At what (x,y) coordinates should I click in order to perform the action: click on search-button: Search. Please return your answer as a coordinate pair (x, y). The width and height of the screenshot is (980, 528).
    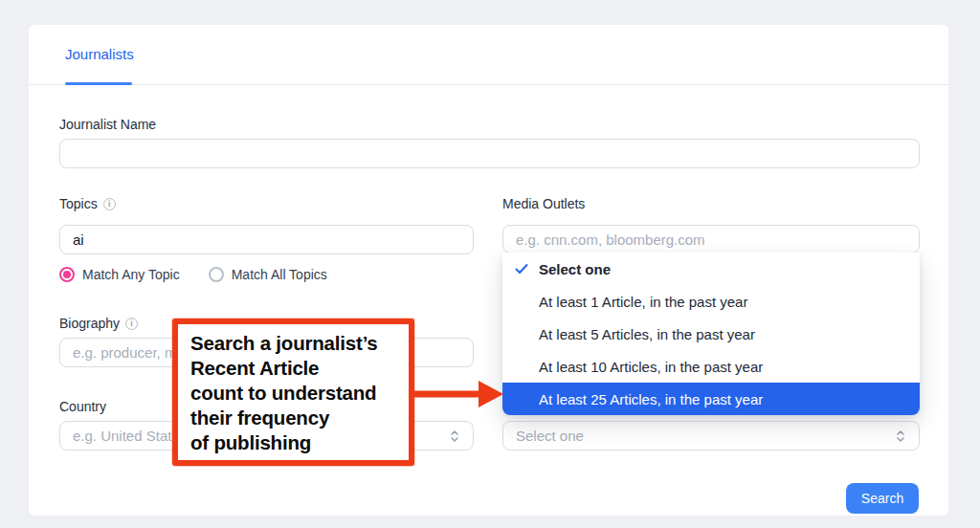
    Looking at the image, I should click on (882, 498).